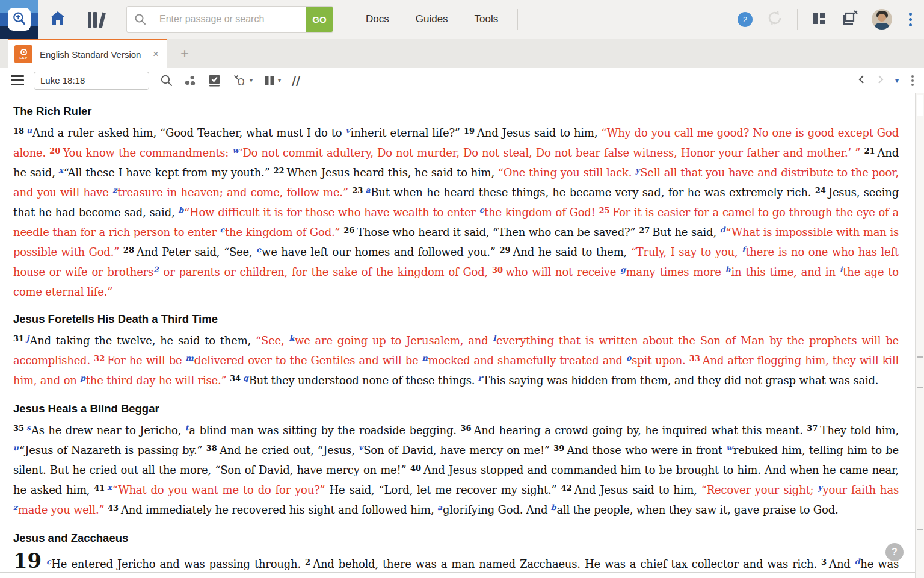 Image resolution: width=924 pixels, height=578 pixels. Describe the element at coordinates (308, 360) in the screenshot. I see `verse-text: delivered over to the Gentiles and will …` at that location.